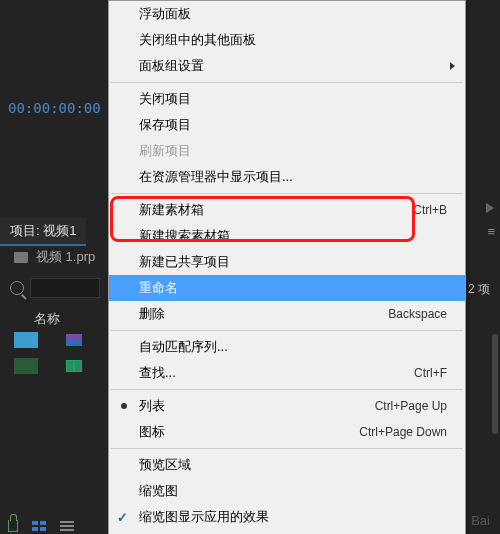  What do you see at coordinates (287, 40) in the screenshot?
I see `menu-close-others: 关闭组中的其他面板` at bounding box center [287, 40].